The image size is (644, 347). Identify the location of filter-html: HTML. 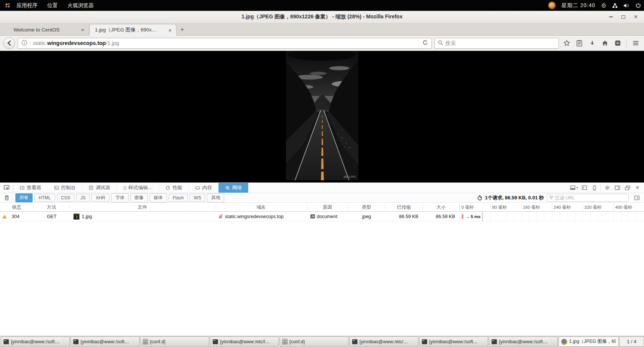
(45, 198).